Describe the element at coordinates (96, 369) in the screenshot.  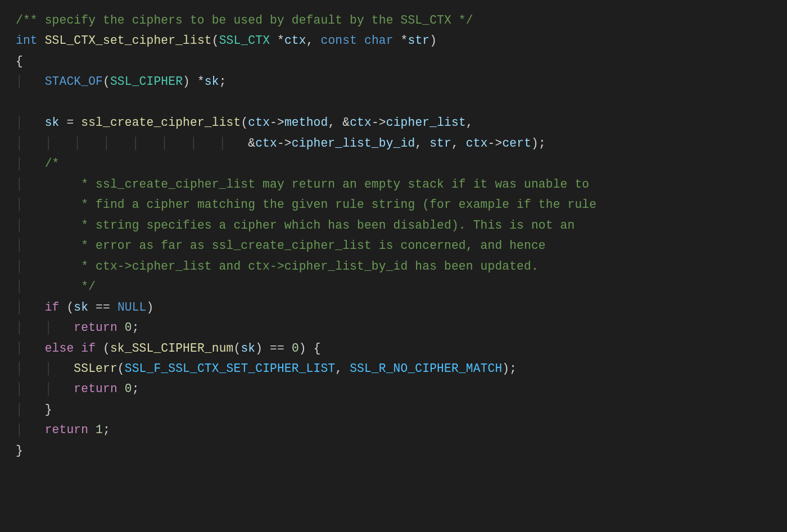
I see `func-sslerr: SSLerr` at that location.